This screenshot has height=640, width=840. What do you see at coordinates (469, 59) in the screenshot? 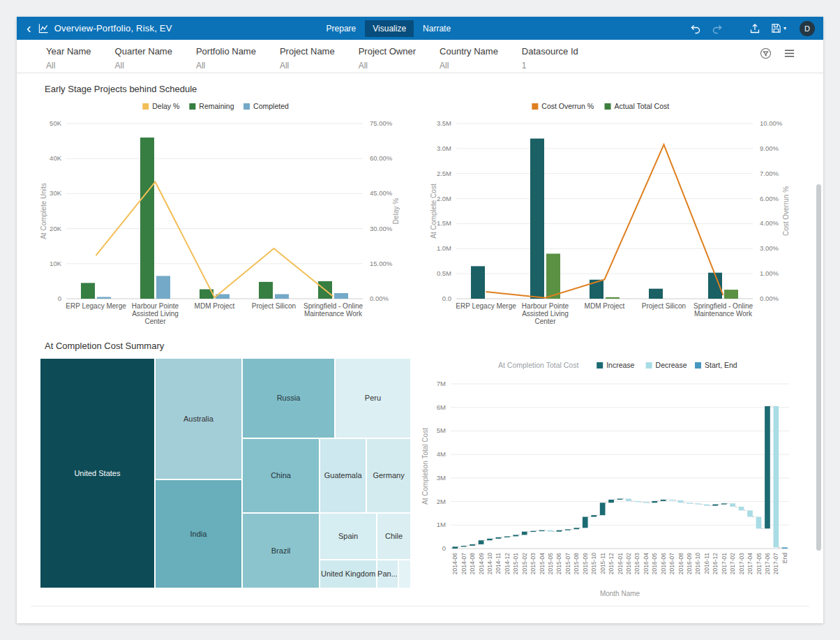
I see `filter-country-name: Country NameAll` at bounding box center [469, 59].